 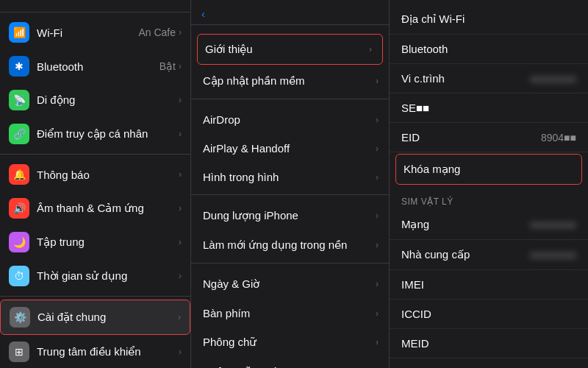 What do you see at coordinates (107, 242) in the screenshot?
I see `focus-label: Tập trung` at bounding box center [107, 242].